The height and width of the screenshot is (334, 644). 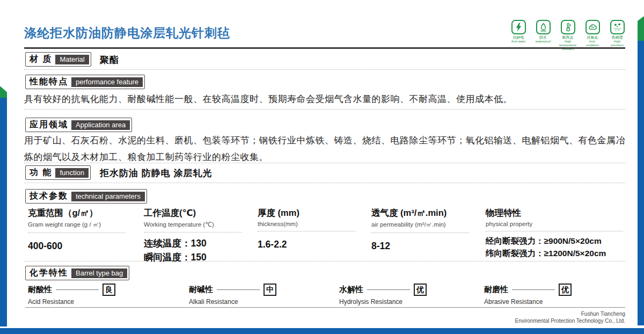 I want to click on chem-item-row: 水解性 优, so click(x=383, y=290).